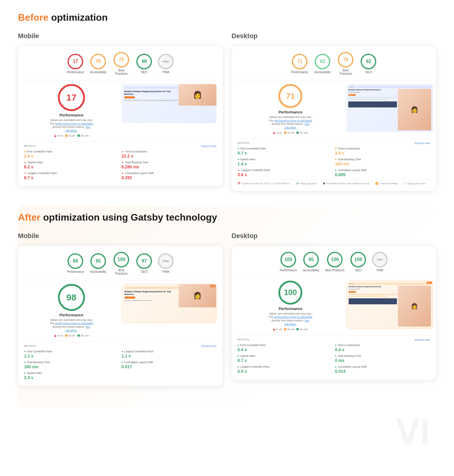  I want to click on d-score-circle-acc: 83, so click(322, 62).